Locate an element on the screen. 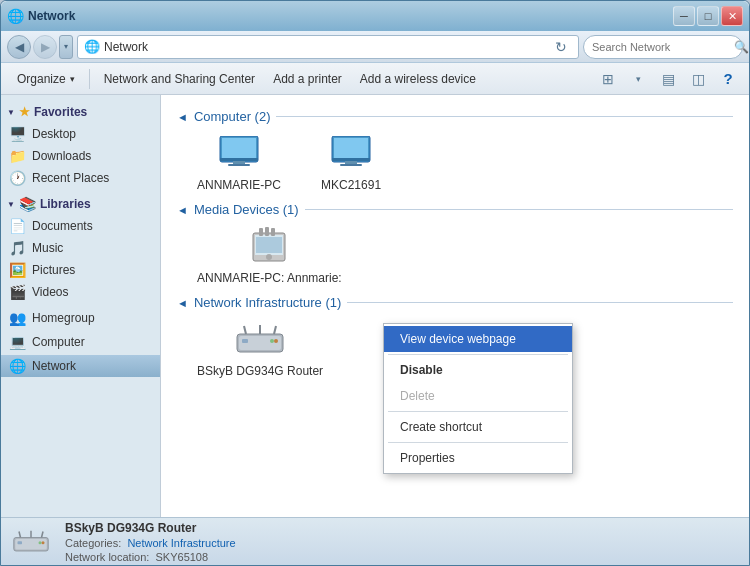 This screenshot has height=566, width=750. computer1-svg is located at coordinates (239, 154).